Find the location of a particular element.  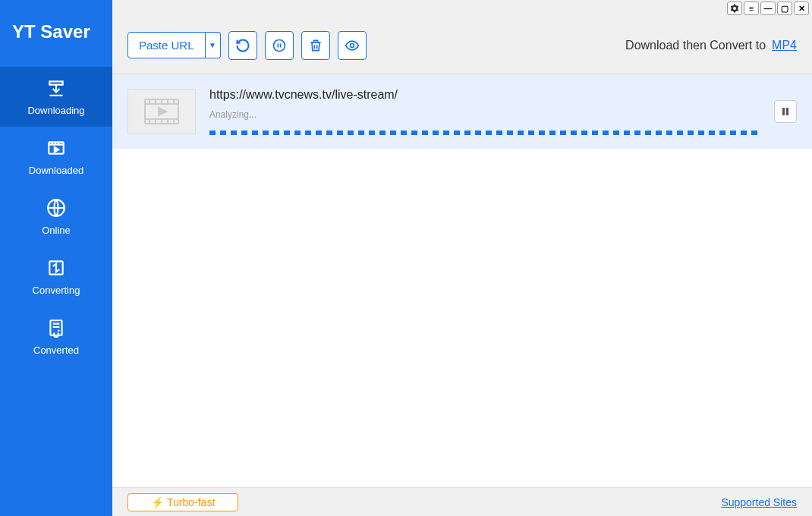

sidebar-item-converting: Converting is located at coordinates (56, 276).